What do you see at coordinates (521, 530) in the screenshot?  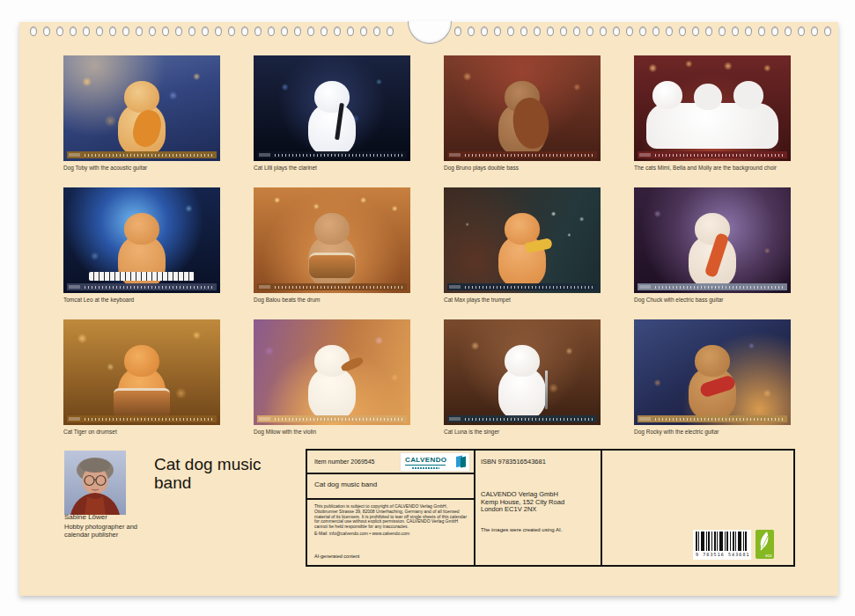 I see `images-ai-note: The images were created using AI.` at bounding box center [521, 530].